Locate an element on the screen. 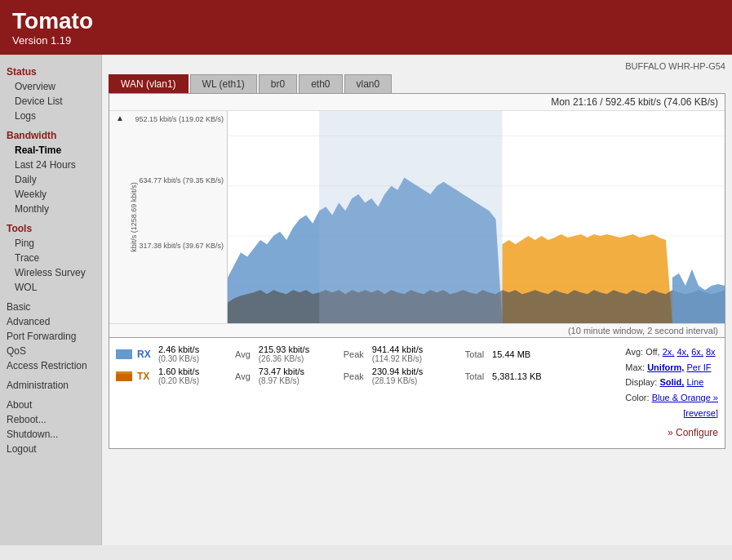 This screenshot has height=560, width=732. max-uniform: Uniform, is located at coordinates (666, 367).